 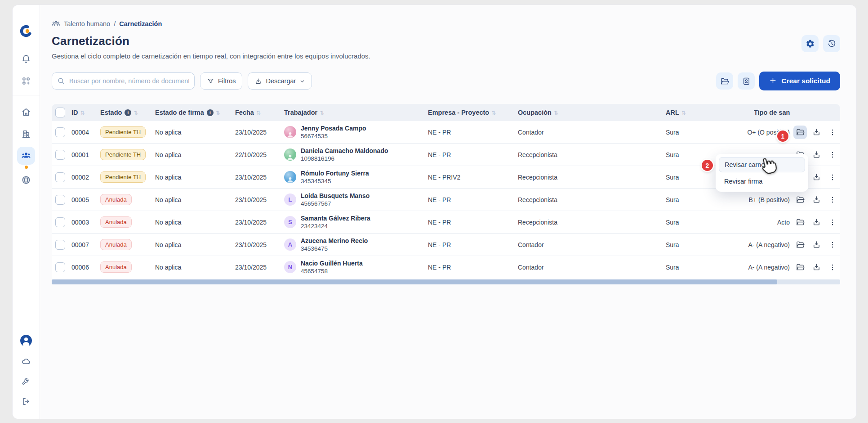 I want to click on worker-name: Azucena Merino Recio, so click(x=334, y=241).